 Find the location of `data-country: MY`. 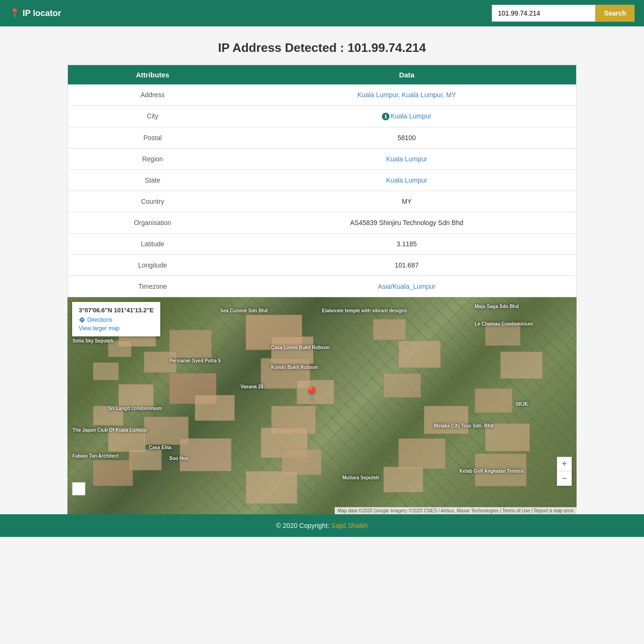

data-country: MY is located at coordinates (406, 201).